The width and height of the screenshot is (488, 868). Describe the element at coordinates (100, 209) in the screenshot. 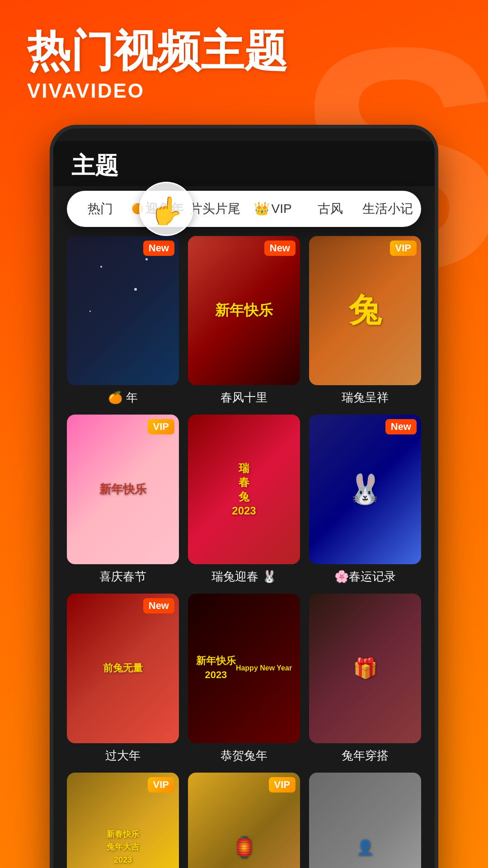

I see `tab-hot: 热门` at that location.